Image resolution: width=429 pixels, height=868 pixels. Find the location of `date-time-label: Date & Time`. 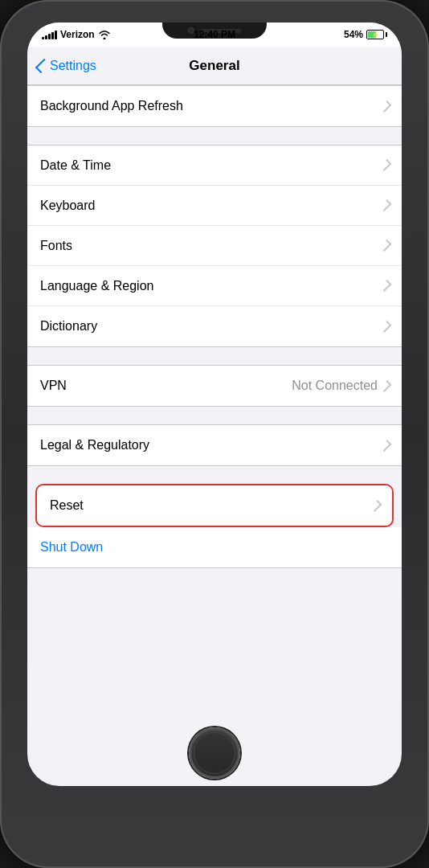

date-time-label: Date & Time is located at coordinates (76, 166).